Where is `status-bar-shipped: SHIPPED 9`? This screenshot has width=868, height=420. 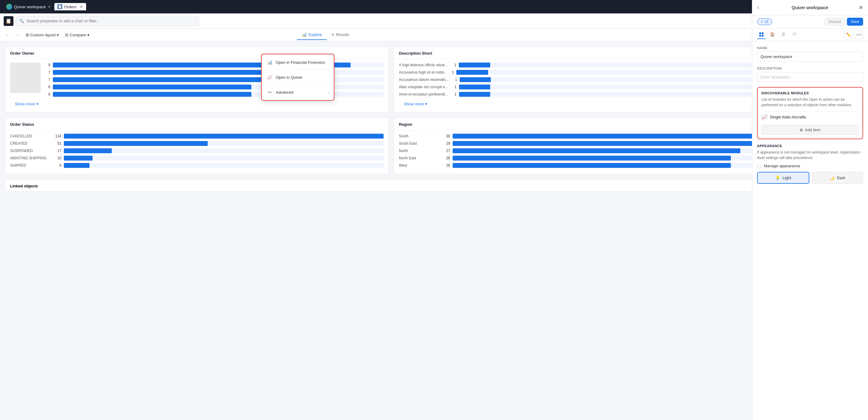
status-bar-shipped: SHIPPED 9 is located at coordinates (197, 165).